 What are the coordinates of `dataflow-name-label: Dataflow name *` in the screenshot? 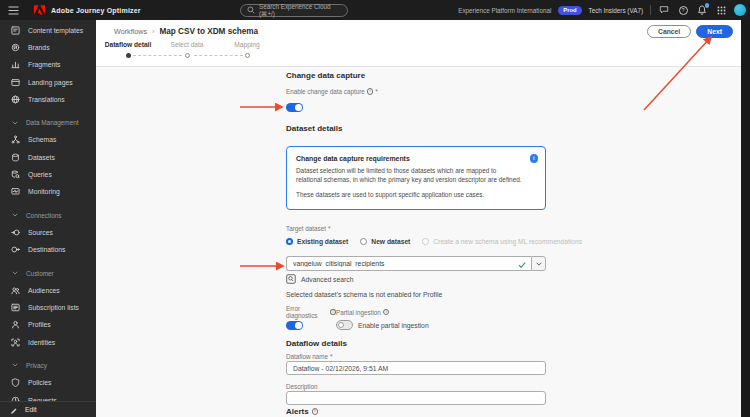 It's located at (416, 356).